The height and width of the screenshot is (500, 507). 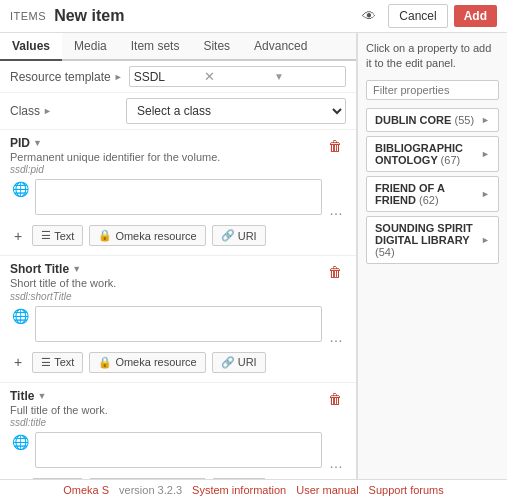 What do you see at coordinates (280, 47) in the screenshot?
I see `tab-advanced: Advanced` at bounding box center [280, 47].